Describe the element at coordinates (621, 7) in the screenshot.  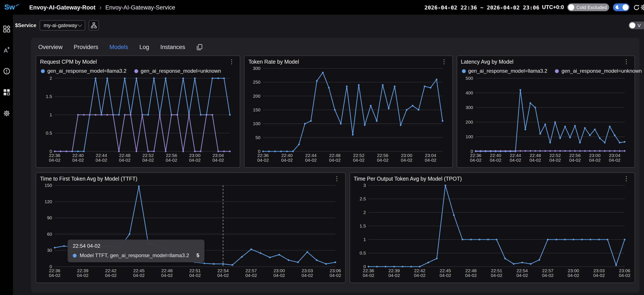
I see `dark-mode-toggle` at that location.